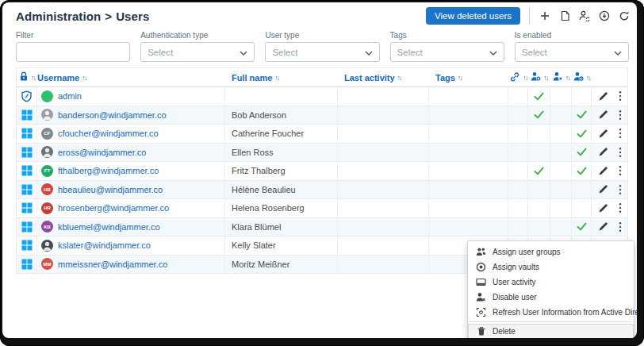 The height and width of the screenshot is (346, 644). Describe the element at coordinates (530, 16) in the screenshot. I see `toolbar-divider` at that location.